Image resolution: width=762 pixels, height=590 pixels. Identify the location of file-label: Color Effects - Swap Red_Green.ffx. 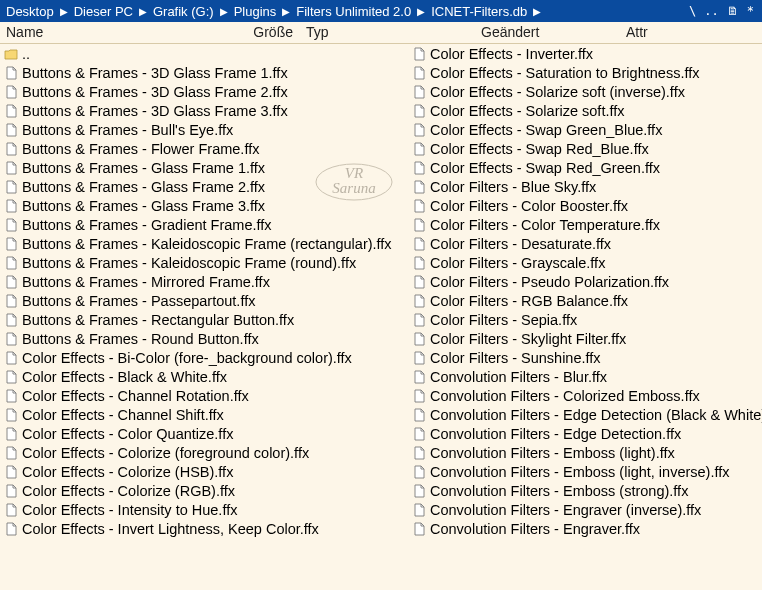
(545, 168).